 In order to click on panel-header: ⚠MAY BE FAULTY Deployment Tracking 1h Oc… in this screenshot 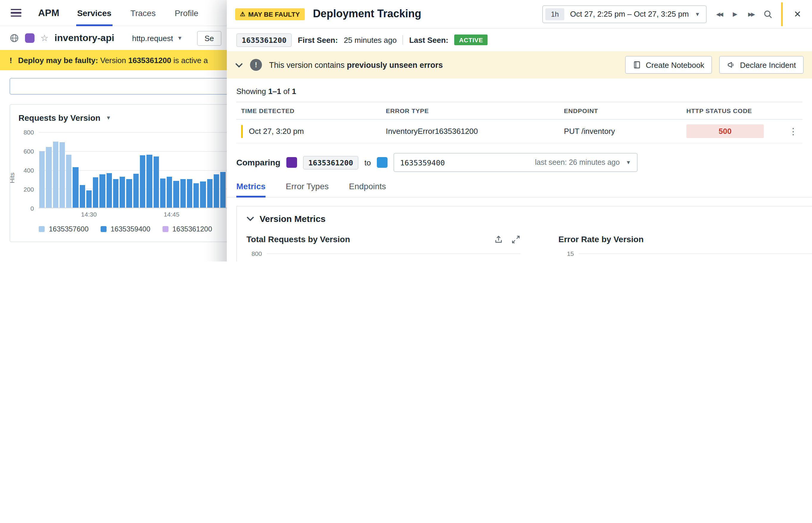, I will do `click(519, 14)`.